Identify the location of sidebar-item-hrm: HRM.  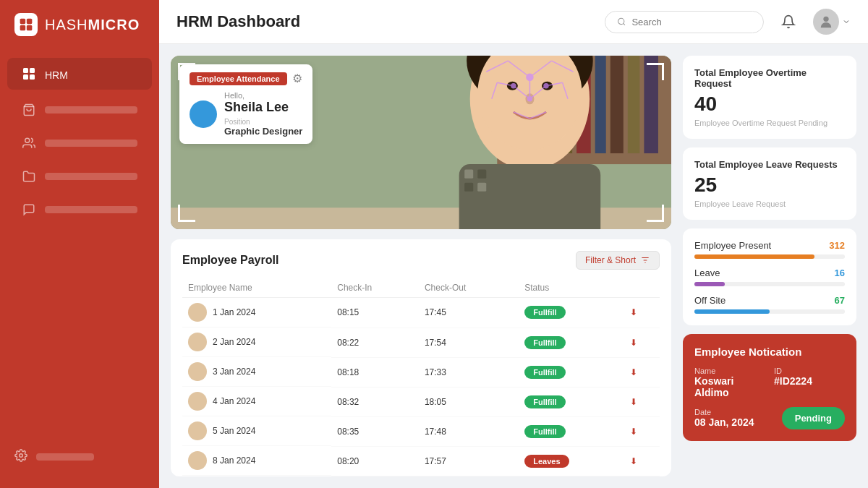
(80, 74).